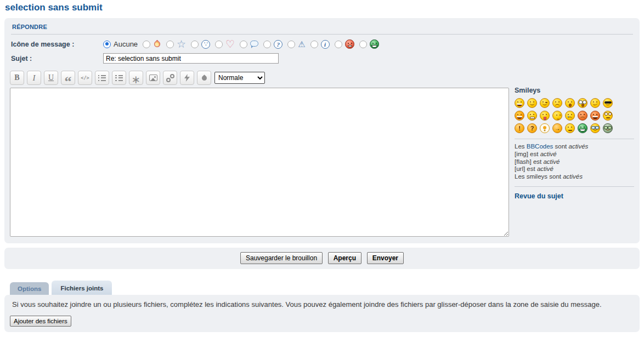  What do you see at coordinates (296, 44) in the screenshot?
I see `message-icon-warning` at bounding box center [296, 44].